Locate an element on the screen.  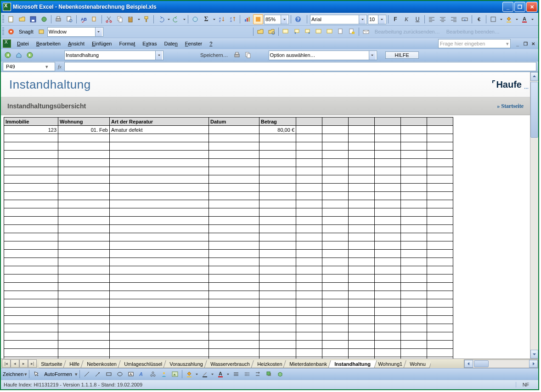
align-center-icon is located at coordinates (443, 19).